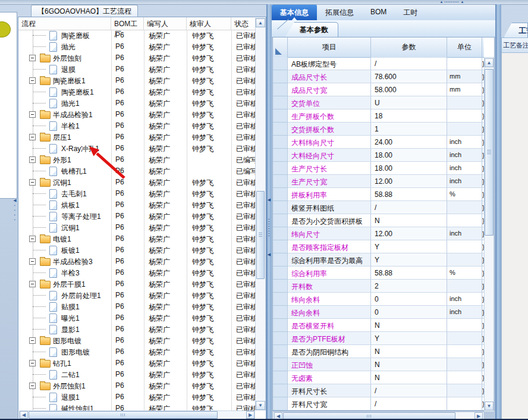 This screenshot has height=420, width=528. I want to click on subtab-basic-params: 基本参数, so click(312, 30).